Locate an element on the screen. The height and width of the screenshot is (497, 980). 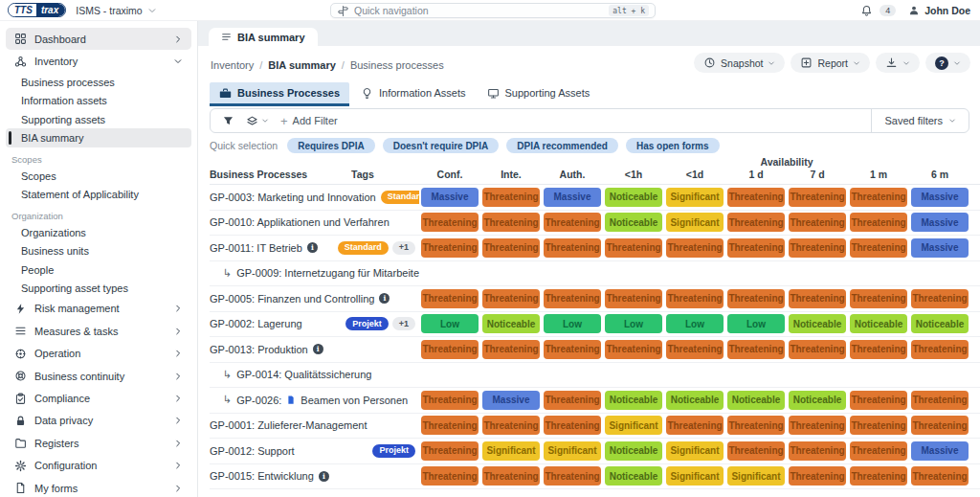
grid-icon is located at coordinates (20, 38).